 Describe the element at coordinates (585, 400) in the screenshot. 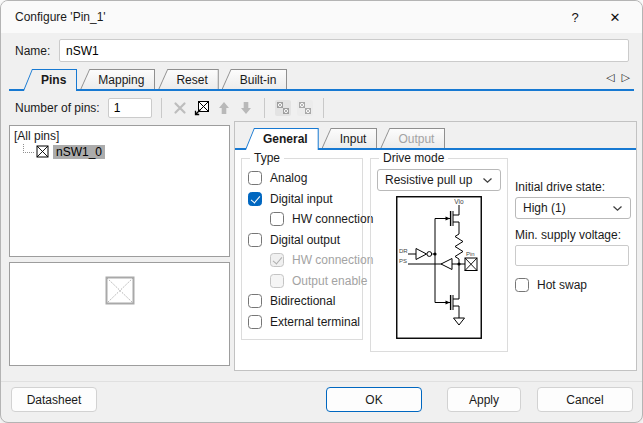

I see `cancel-button: Cancel` at that location.